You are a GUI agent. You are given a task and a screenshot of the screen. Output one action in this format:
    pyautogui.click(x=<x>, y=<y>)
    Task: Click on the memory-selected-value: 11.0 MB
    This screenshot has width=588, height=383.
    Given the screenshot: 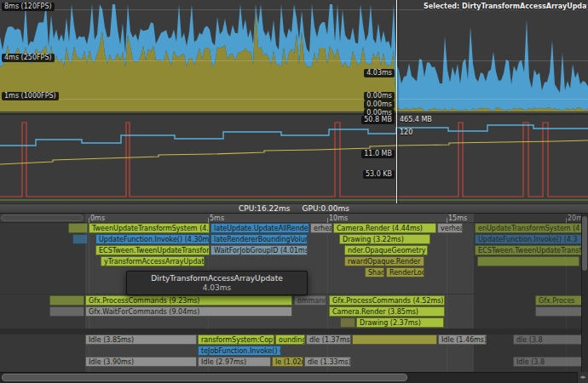 What is the action you would take?
    pyautogui.click(x=378, y=154)
    